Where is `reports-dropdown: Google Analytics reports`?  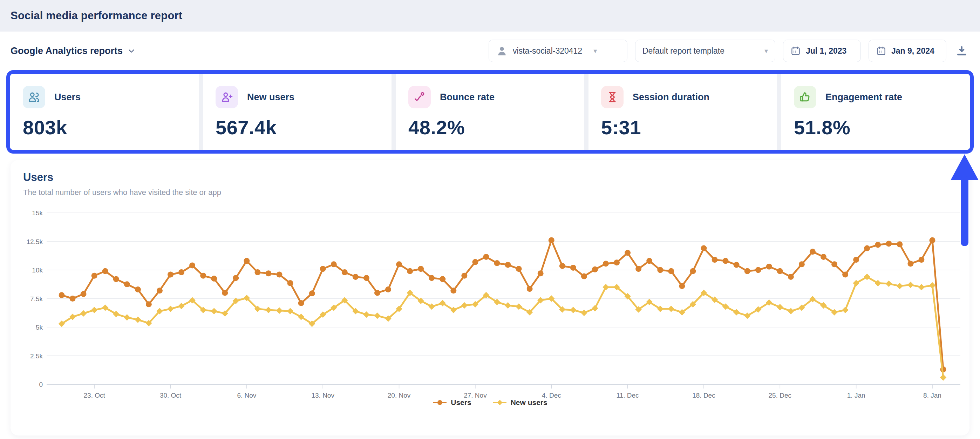 reports-dropdown: Google Analytics reports is located at coordinates (73, 51).